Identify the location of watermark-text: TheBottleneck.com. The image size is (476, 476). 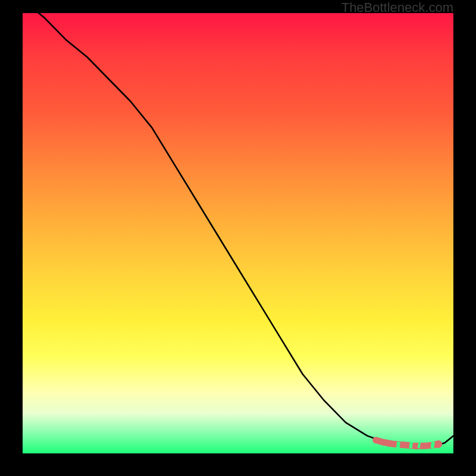
(397, 8).